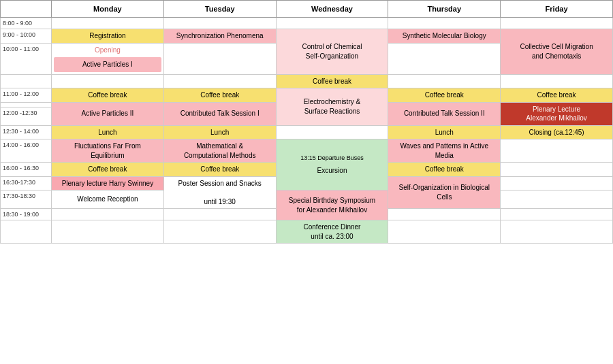 This screenshot has width=613, height=364. Describe the element at coordinates (332, 82) in the screenshot. I see `wed-coffee-1030: Coffee break` at that location.